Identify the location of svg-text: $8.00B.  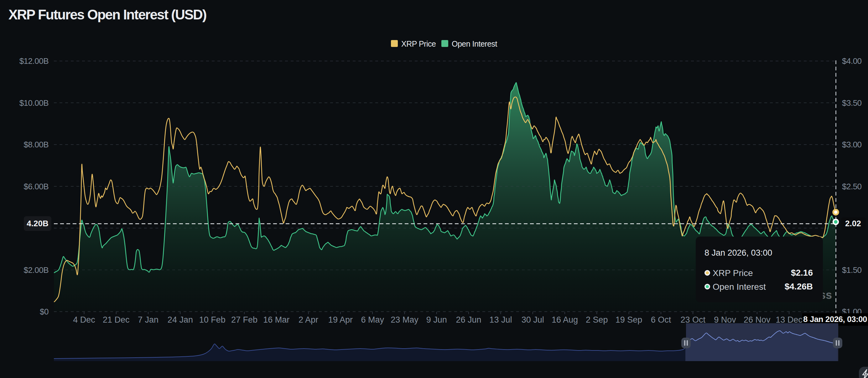
(36, 145).